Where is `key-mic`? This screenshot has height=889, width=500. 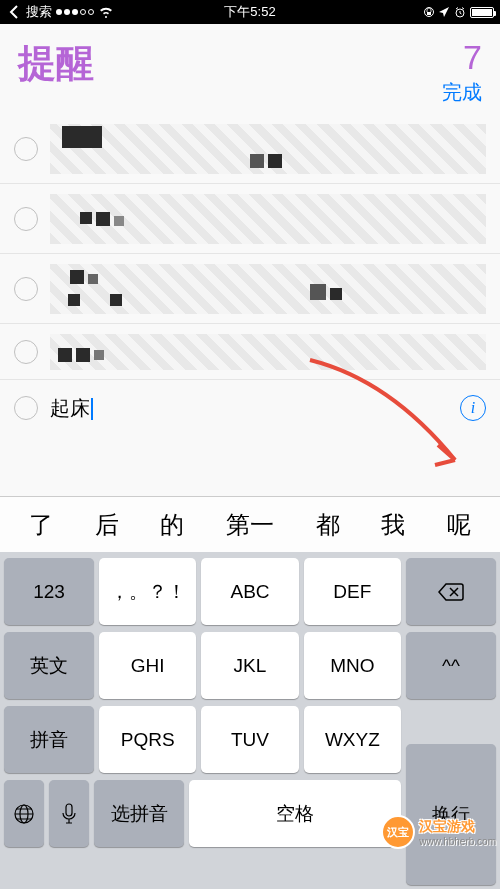
key-mic is located at coordinates (69, 814).